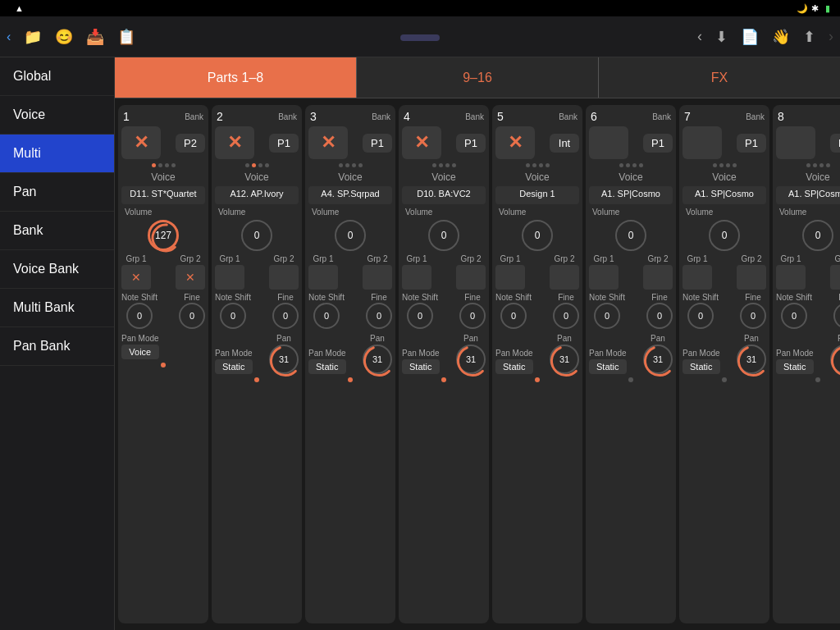  What do you see at coordinates (795, 367) in the screenshot?
I see `pan-mode-btn-8: Static` at bounding box center [795, 367].